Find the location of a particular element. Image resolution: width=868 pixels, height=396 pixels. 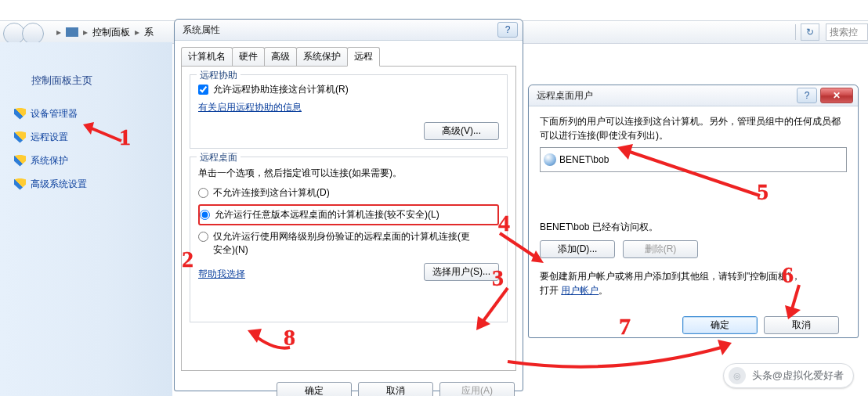

radio-label: 允许运行任意版本远程桌面的计算机连接(较不安全)(L) is located at coordinates (327, 214).